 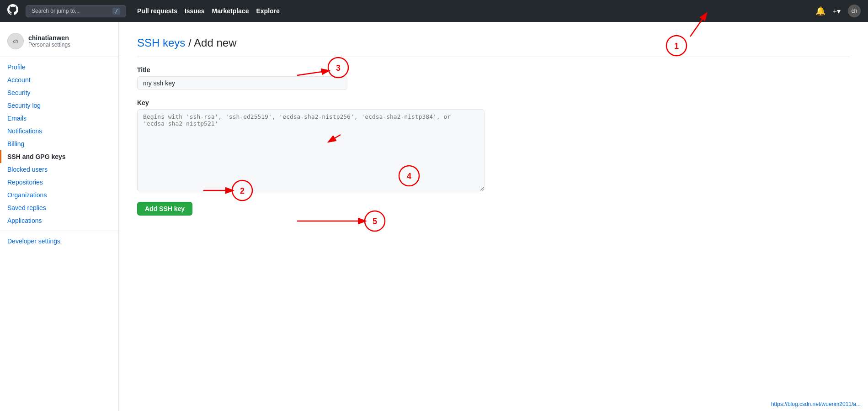 What do you see at coordinates (311, 70) in the screenshot?
I see `title-label: Title` at bounding box center [311, 70].